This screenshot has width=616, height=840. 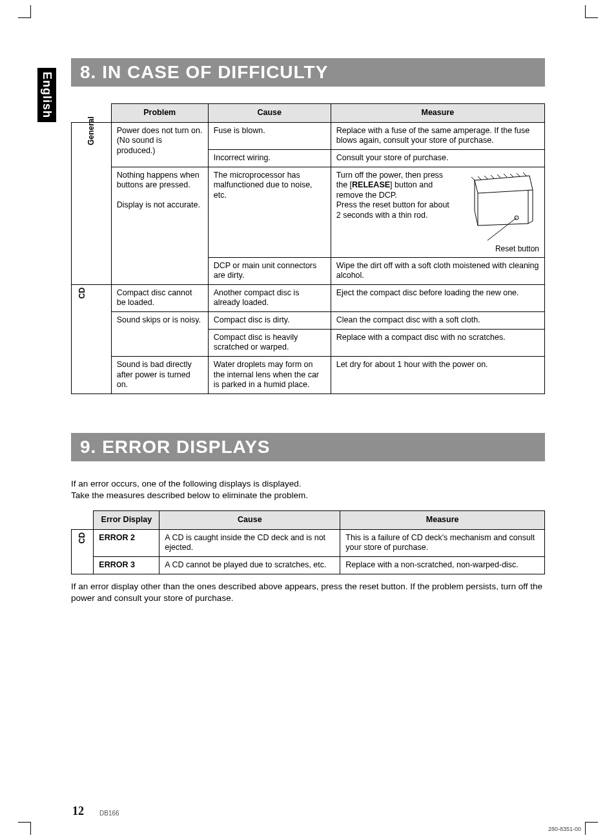 I want to click on measure-cell: Clean the compact disc with a soft cloth…, so click(x=438, y=320).